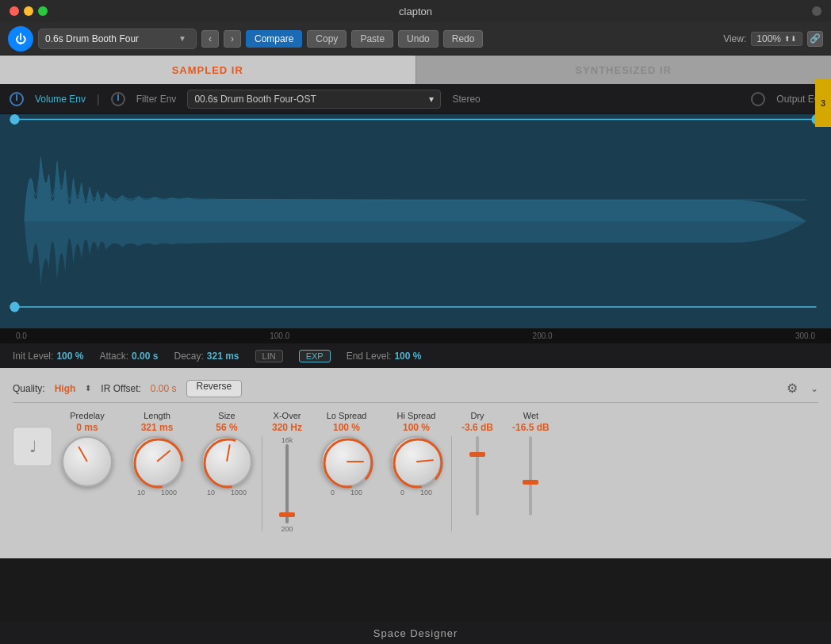 This screenshot has height=644, width=831. I want to click on xover-top-label: 16k, so click(287, 440).